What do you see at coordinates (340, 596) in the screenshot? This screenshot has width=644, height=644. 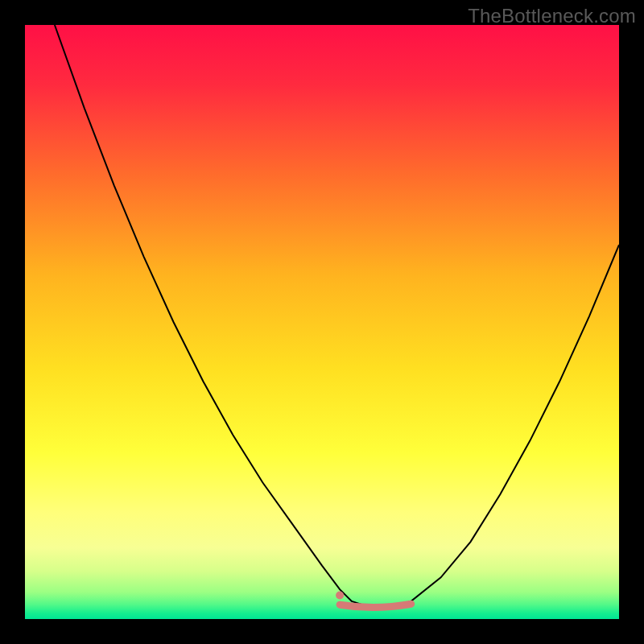 I see `optimal-start-dot` at bounding box center [340, 596].